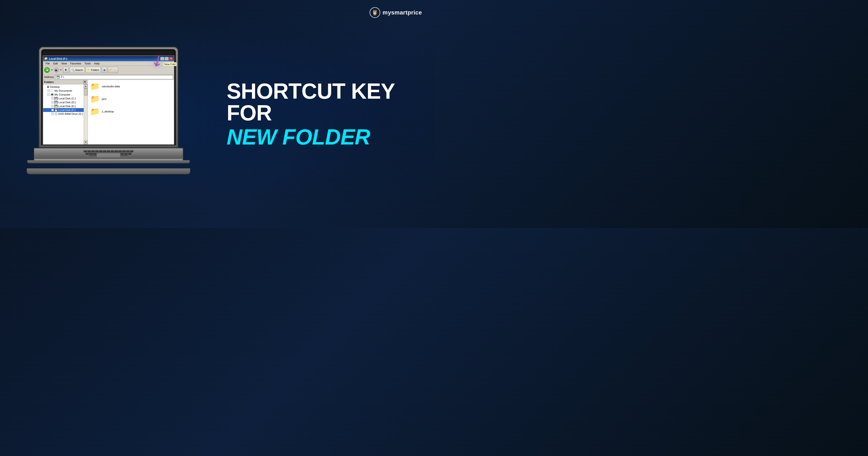 Image resolution: width=868 pixels, height=456 pixels. What do you see at coordinates (321, 137) in the screenshot?
I see `headline-line2: NEW FOLDER` at bounding box center [321, 137].